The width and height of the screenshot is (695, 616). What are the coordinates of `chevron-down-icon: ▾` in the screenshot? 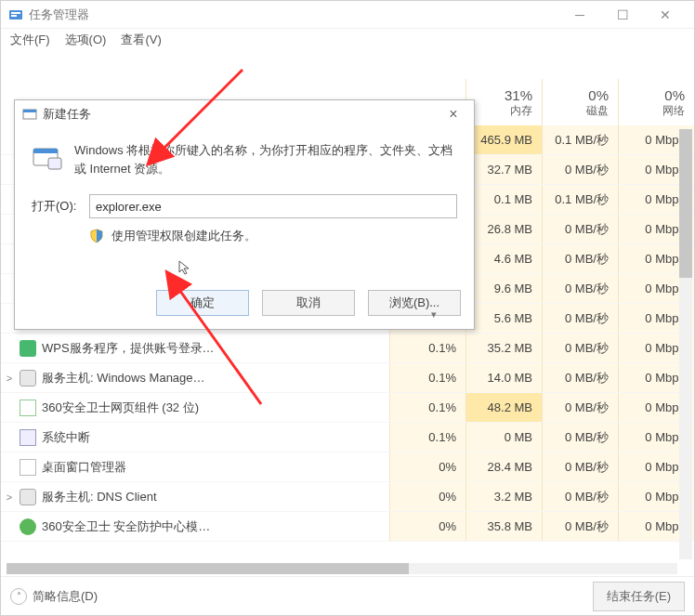 It's located at (434, 314).